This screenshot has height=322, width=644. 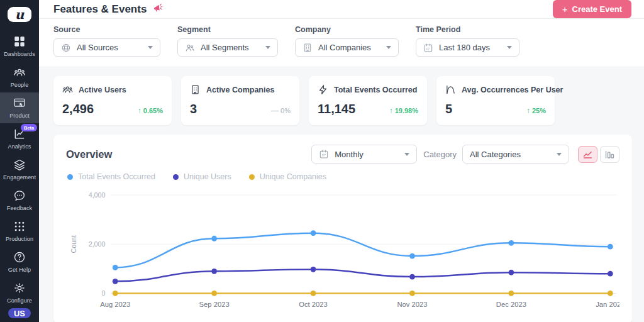 I want to click on filter-label: Time Period, so click(x=468, y=30).